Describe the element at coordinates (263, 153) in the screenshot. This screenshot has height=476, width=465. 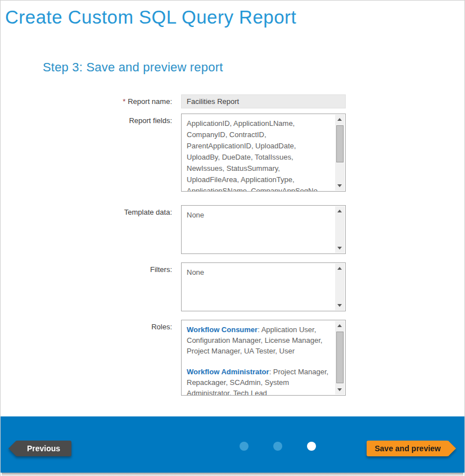
I see `report-fields-box: ApplicationID, ApplicationLName, Company…` at that location.